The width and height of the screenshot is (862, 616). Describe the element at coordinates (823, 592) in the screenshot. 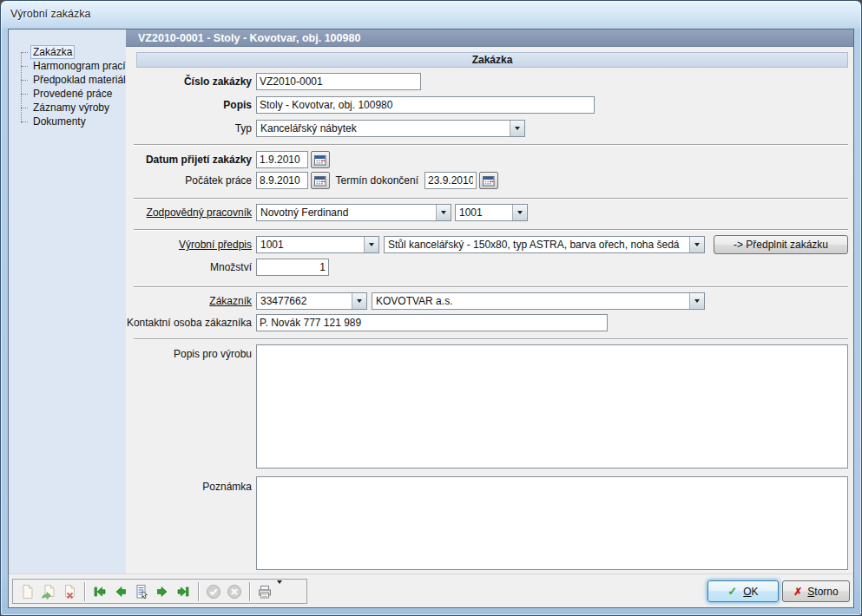

I see `storno-button-label: Storno` at that location.